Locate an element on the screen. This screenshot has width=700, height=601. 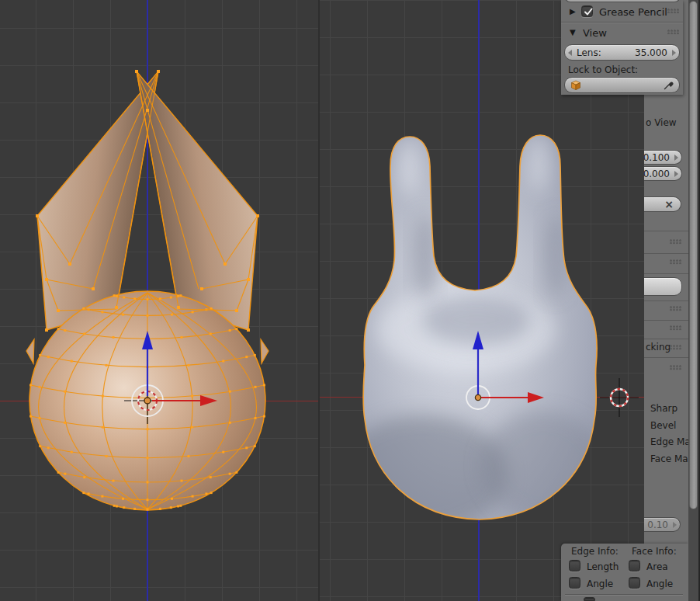
edge-angle-label: Angle is located at coordinates (600, 584).